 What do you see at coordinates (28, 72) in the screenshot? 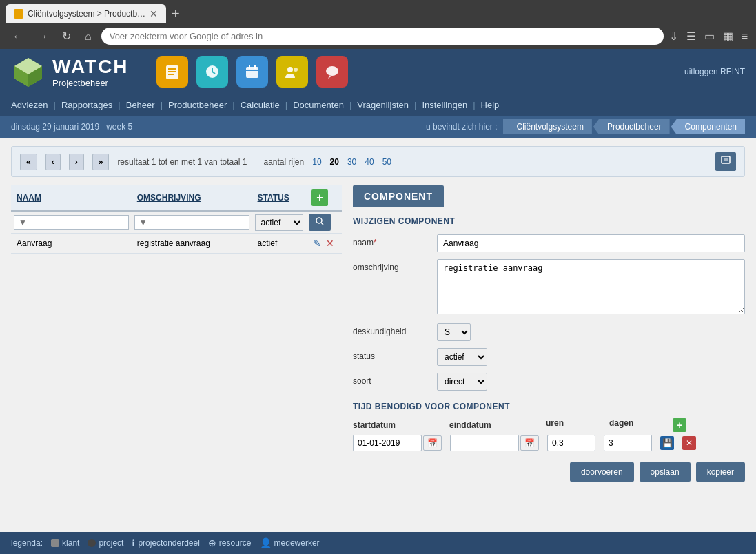
I see `logo-cube-icon` at bounding box center [28, 72].